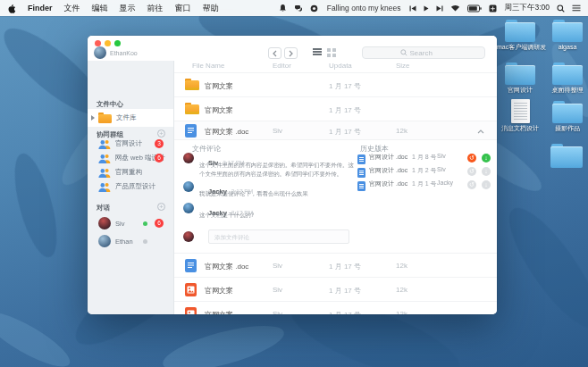 Image resolution: width=588 pixels, height=367 pixels. Describe the element at coordinates (520, 79) in the screenshot. I see `desktop-icon-website-design: 官网设计` at that location.